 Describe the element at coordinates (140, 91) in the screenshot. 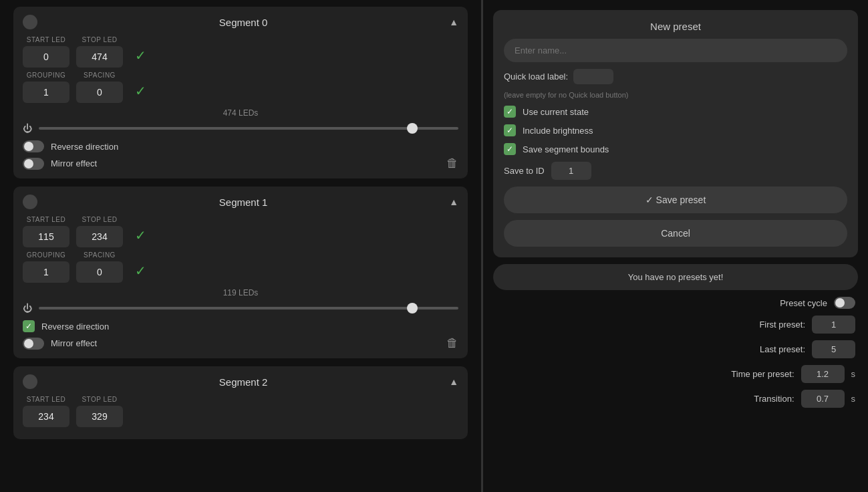

I see `segment-0-group-confirm: ✓` at that location.